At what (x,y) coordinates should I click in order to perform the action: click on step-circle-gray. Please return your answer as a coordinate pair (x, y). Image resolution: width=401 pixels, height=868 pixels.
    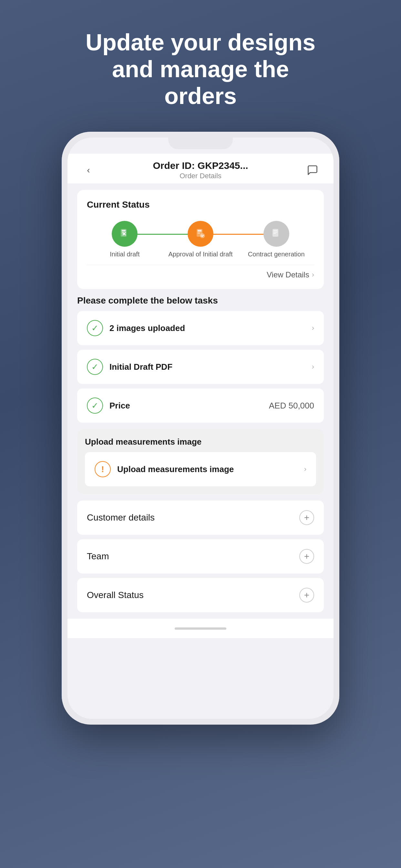
    Looking at the image, I should click on (276, 234).